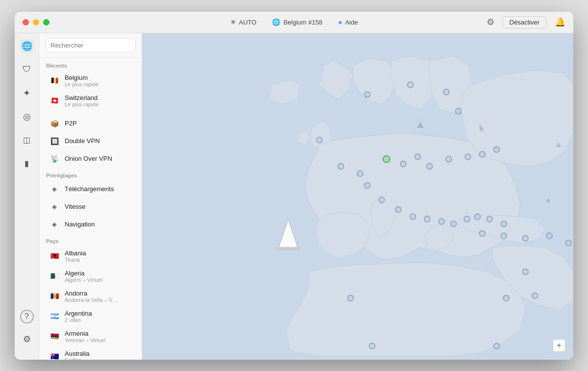 The image size is (588, 371). Describe the element at coordinates (90, 174) in the screenshot. I see `presets-label: Préréglages` at that location.